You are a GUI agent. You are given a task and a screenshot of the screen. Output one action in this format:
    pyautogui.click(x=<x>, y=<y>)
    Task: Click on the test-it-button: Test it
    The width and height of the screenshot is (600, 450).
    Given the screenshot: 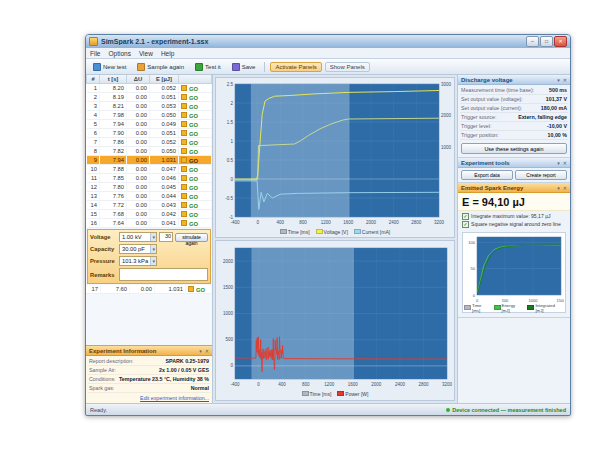 What is the action you would take?
    pyautogui.click(x=208, y=67)
    